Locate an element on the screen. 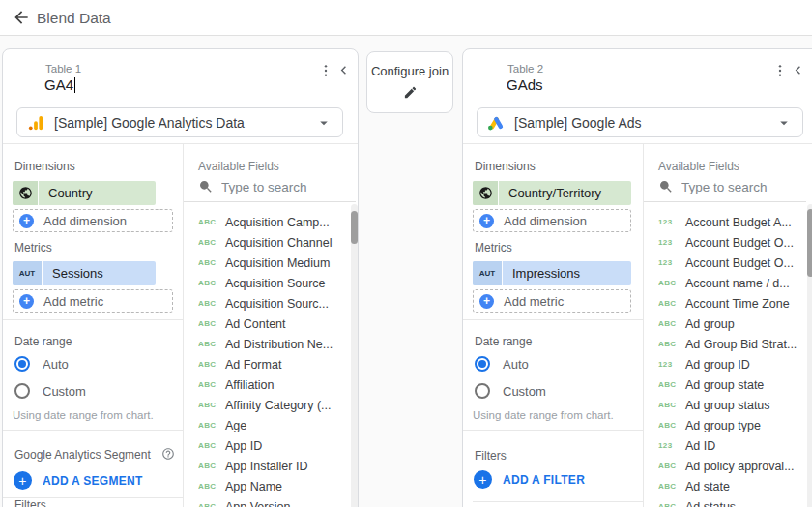 The height and width of the screenshot is (507, 812). ga-segment-label: Google Analytics Segment is located at coordinates (83, 455).